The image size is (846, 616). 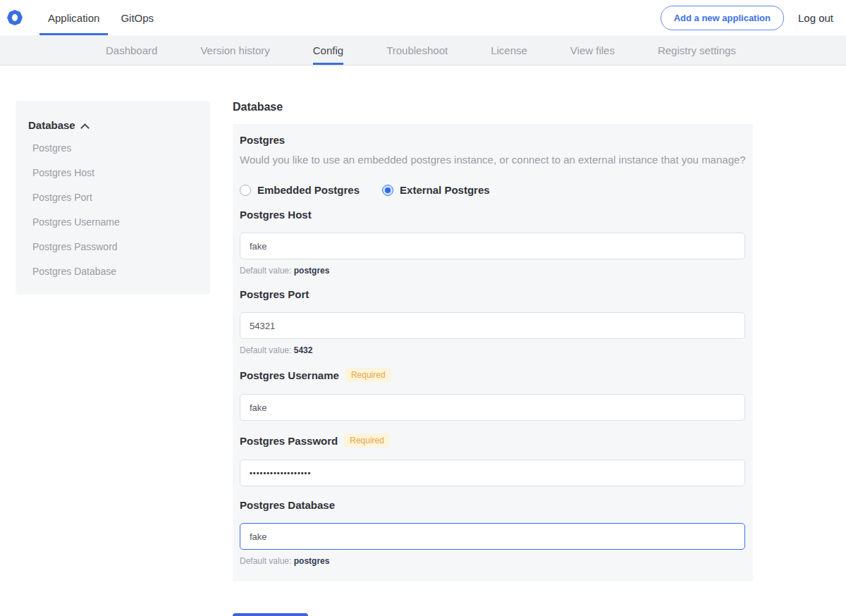 I want to click on postgres-database-field: Postgres Database Default value: postgre…, so click(x=493, y=533).